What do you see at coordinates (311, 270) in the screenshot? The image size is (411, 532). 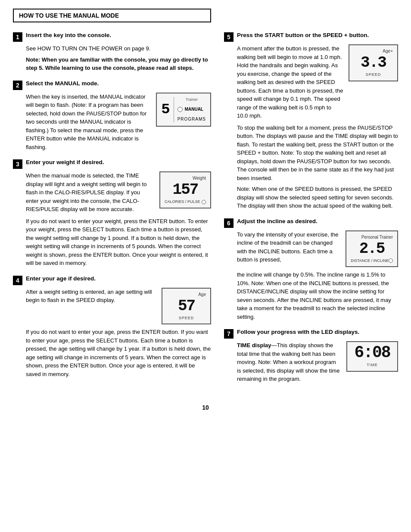 I see `step-6: 6 Adjust the incline as desired. To vary…` at bounding box center [311, 270].